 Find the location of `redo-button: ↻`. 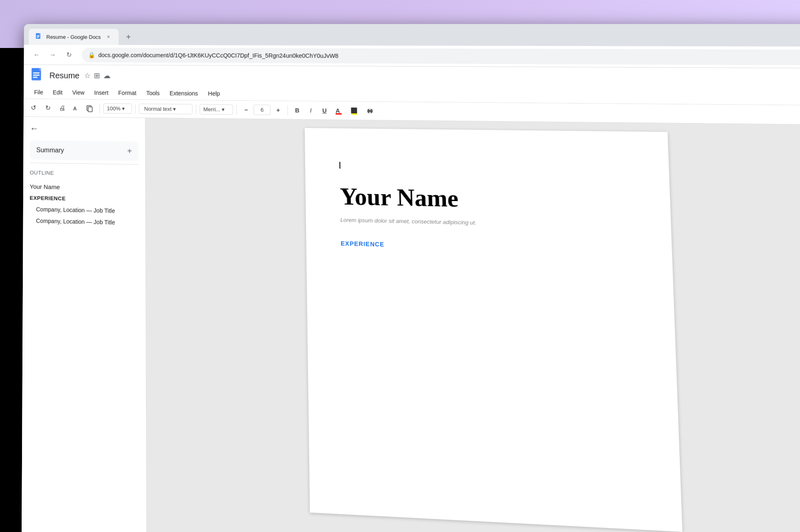

redo-button: ↻ is located at coordinates (48, 108).